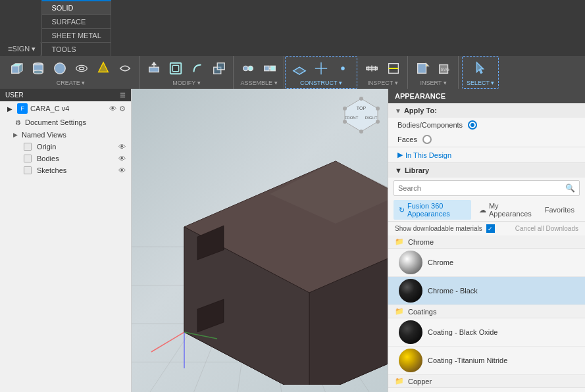  Describe the element at coordinates (122, 109) in the screenshot. I see `doc-settings-icon: ⚙` at that location.